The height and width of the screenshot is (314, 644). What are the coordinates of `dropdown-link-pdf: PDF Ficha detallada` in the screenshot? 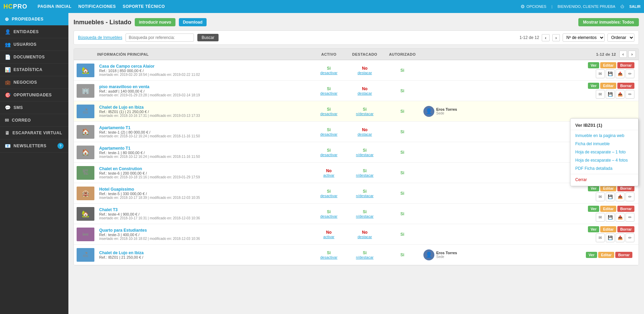 It's located at (604, 168).